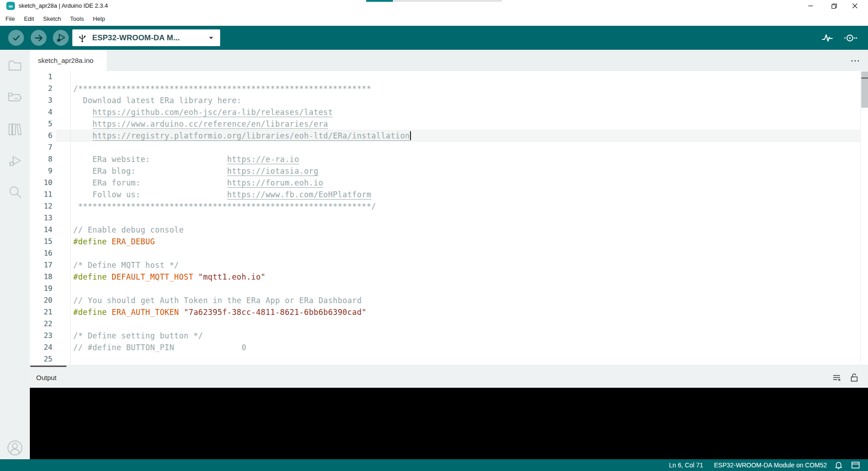 Image resolution: width=868 pixels, height=471 pixels. What do you see at coordinates (834, 6) in the screenshot?
I see `restore-button` at bounding box center [834, 6].